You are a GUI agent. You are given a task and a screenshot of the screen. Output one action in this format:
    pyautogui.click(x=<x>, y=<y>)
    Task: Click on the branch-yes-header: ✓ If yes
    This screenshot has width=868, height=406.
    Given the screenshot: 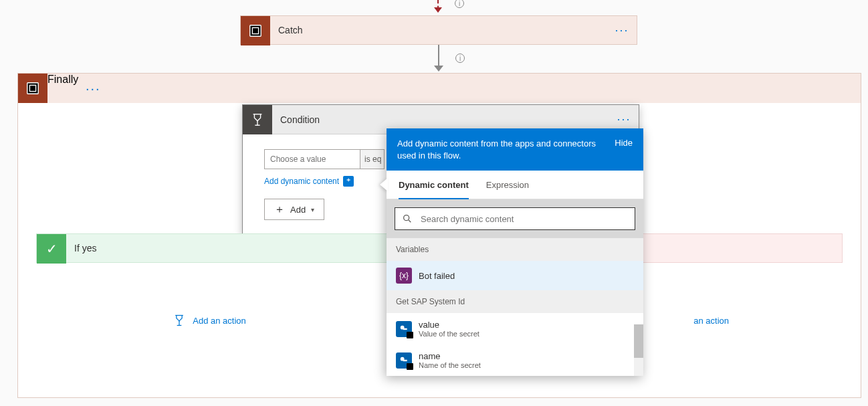 What is the action you would take?
    pyautogui.click(x=236, y=248)
    